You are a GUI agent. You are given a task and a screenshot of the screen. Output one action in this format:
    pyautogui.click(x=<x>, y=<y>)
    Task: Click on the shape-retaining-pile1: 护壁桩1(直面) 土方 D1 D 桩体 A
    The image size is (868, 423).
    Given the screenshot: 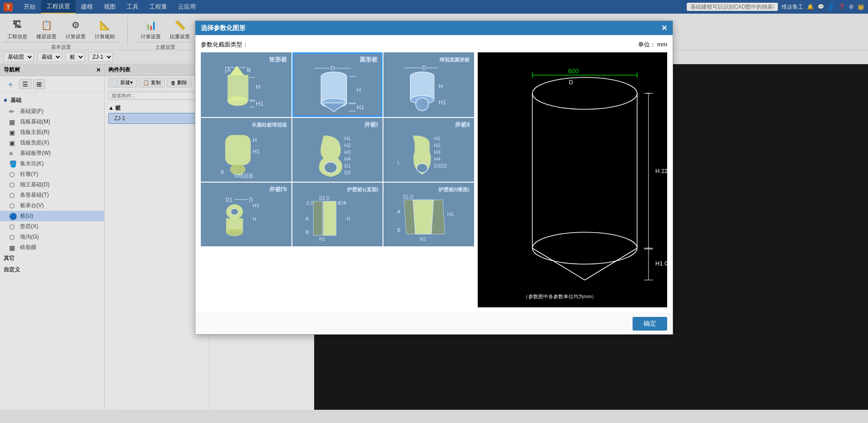 What is the action you would take?
    pyautogui.click(x=338, y=214)
    